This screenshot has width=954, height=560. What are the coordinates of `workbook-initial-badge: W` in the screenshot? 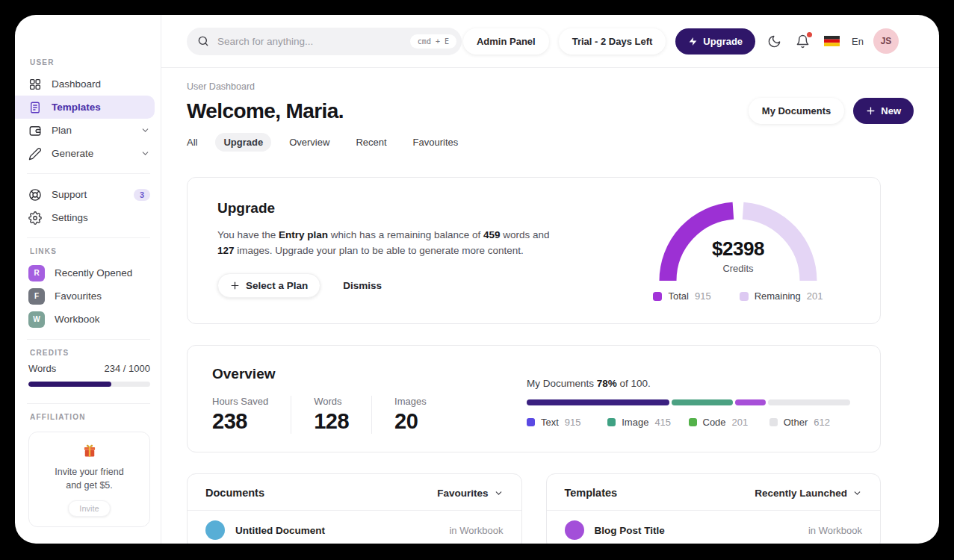 It's located at (37, 320).